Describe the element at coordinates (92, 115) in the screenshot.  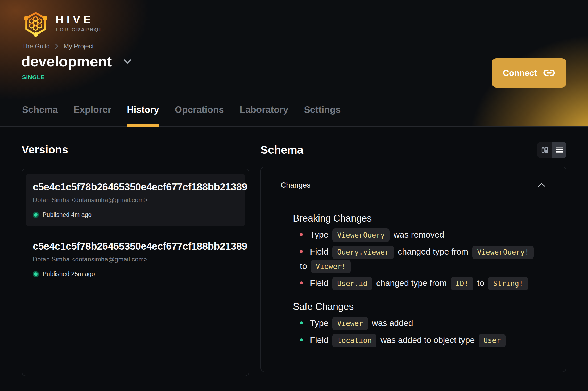
I see `tab-explorer: Explorer` at that location.